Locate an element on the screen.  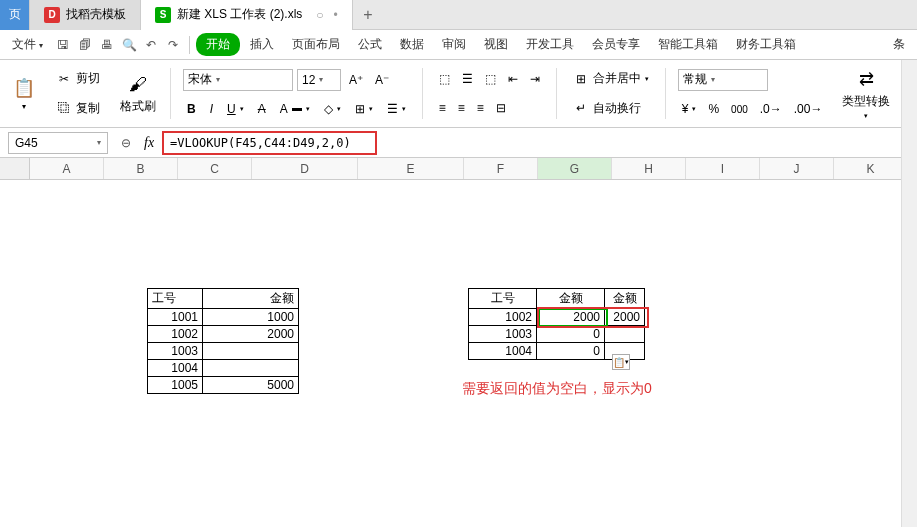
name-box: G45▾ is located at coordinates (58, 143).